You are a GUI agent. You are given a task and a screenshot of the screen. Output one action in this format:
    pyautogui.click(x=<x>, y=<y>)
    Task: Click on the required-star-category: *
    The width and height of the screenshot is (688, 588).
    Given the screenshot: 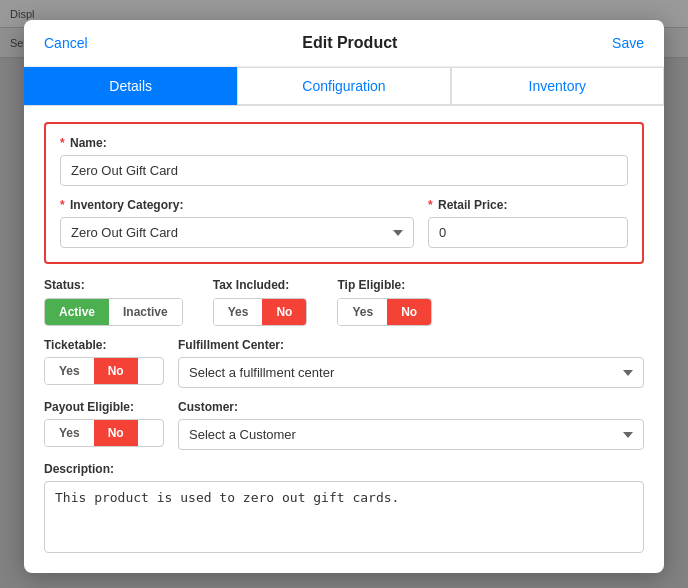 What is the action you would take?
    pyautogui.click(x=62, y=205)
    